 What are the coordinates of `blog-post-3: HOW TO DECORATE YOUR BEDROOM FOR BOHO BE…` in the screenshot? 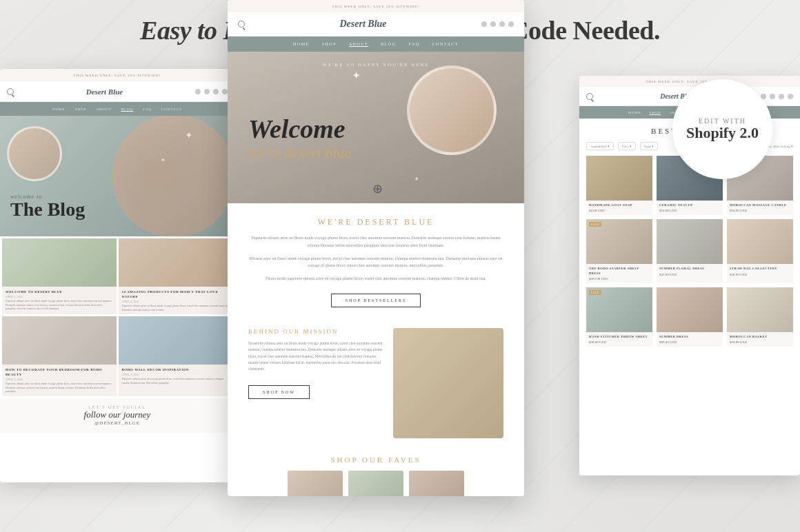 It's located at (59, 356).